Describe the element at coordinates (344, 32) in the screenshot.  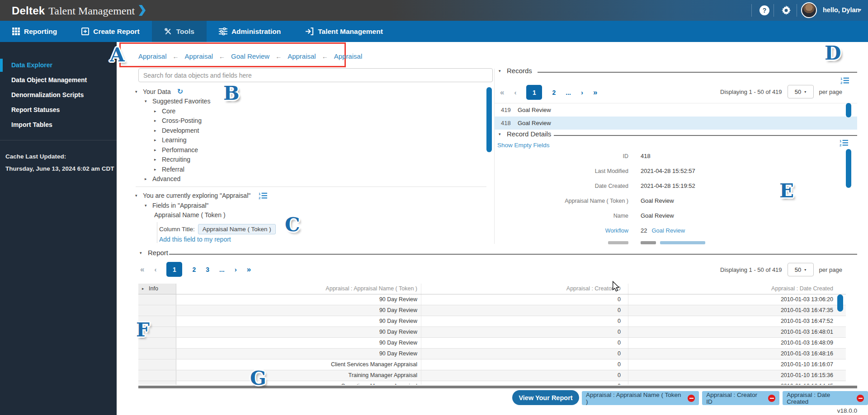
I see `nav-item-talent-management: Talent Management` at that location.